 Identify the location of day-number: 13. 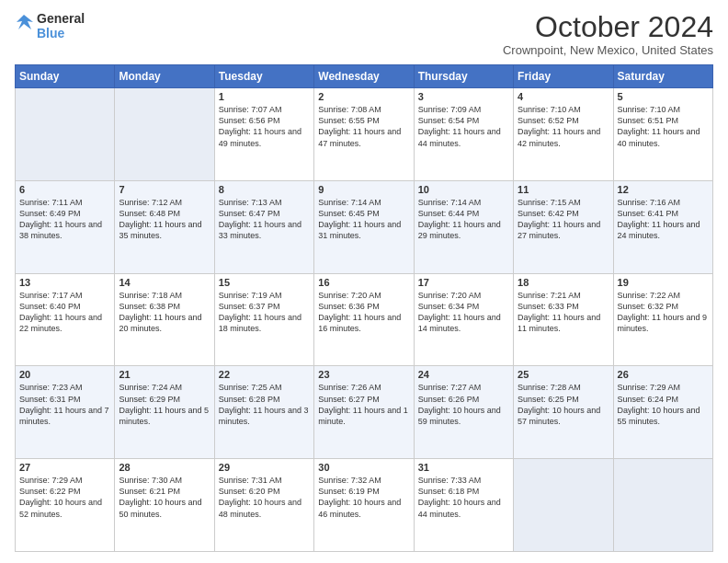
(64, 282).